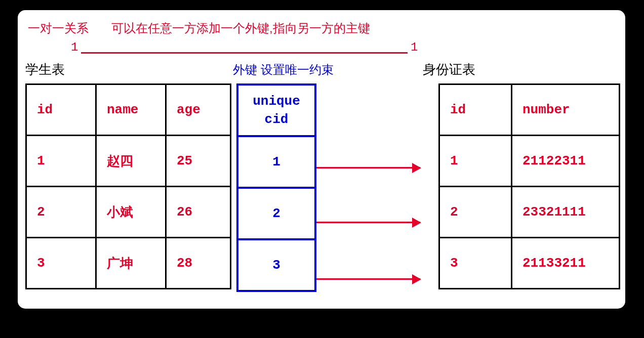 The image size is (644, 338). Describe the element at coordinates (131, 213) in the screenshot. I see `cell-name: 小斌` at that location.